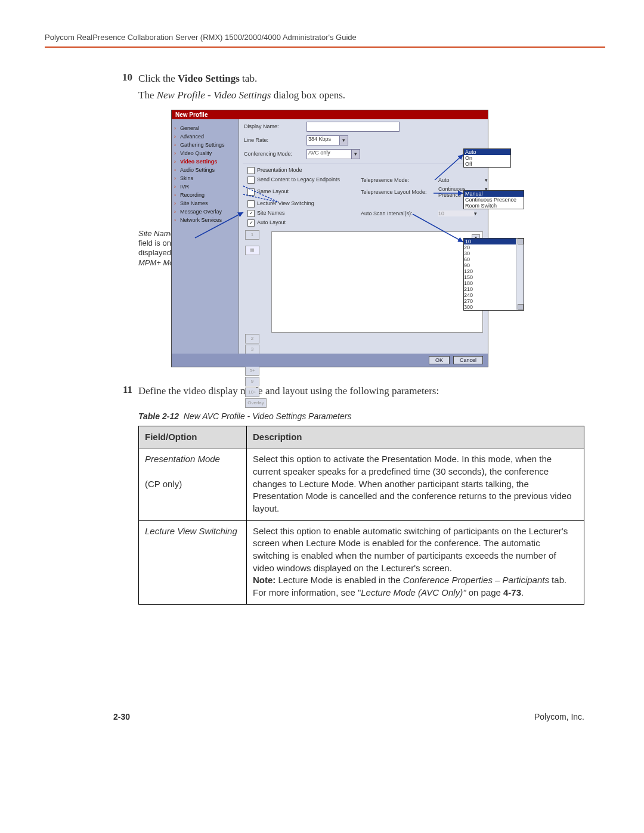 This screenshot has width=644, height=833. What do you see at coordinates (325, 47) in the screenshot?
I see `header-rule` at bounding box center [325, 47].